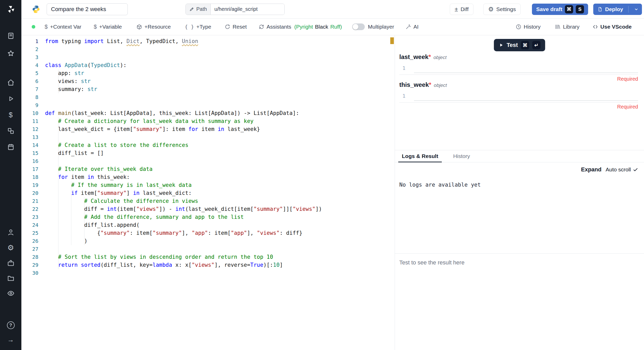 This screenshot has height=350, width=644. What do you see at coordinates (30, 145) in the screenshot?
I see `line-number: 14` at bounding box center [30, 145].